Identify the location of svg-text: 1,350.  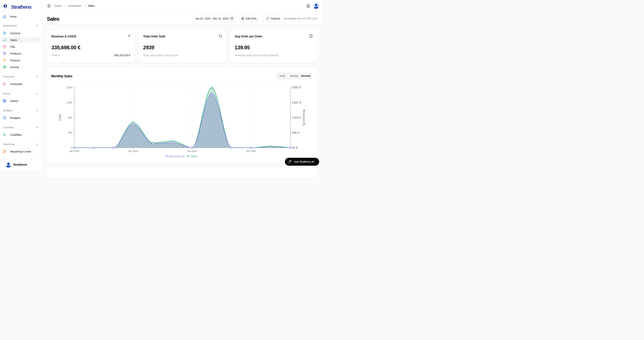
(69, 103).